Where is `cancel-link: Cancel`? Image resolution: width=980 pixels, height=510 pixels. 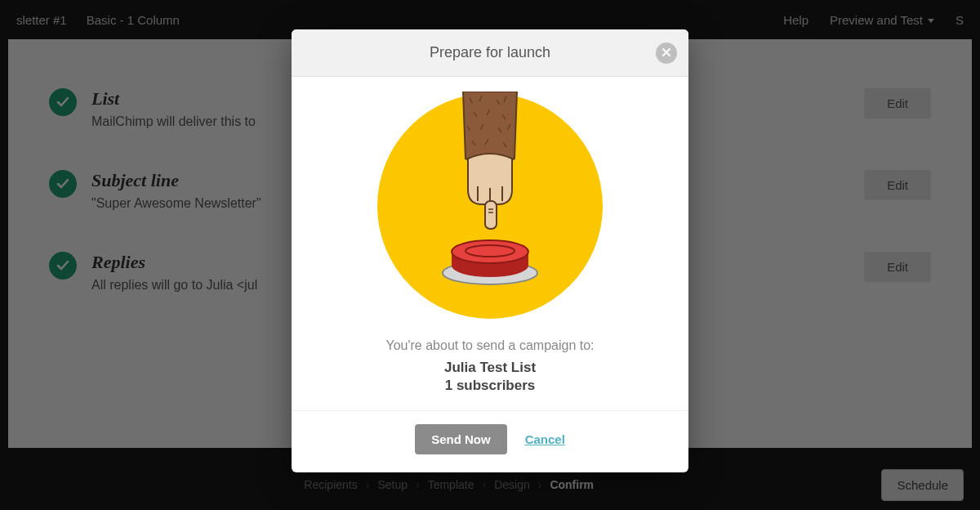 cancel-link: Cancel is located at coordinates (546, 440).